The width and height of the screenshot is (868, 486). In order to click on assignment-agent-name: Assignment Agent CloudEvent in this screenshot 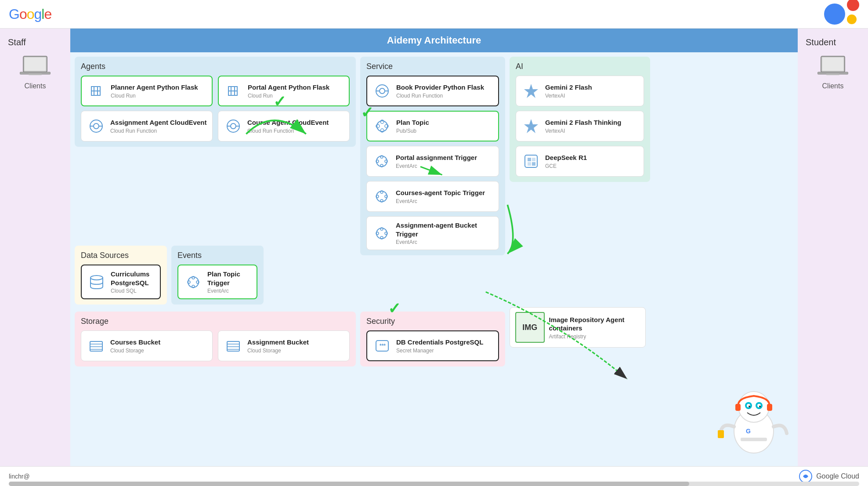, I will do `click(158, 123)`.